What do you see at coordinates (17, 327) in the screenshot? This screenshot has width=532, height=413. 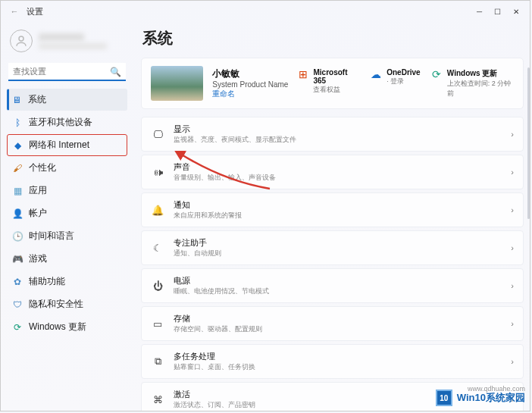 I see `sidebar-item-icon: ⟳` at bounding box center [17, 327].